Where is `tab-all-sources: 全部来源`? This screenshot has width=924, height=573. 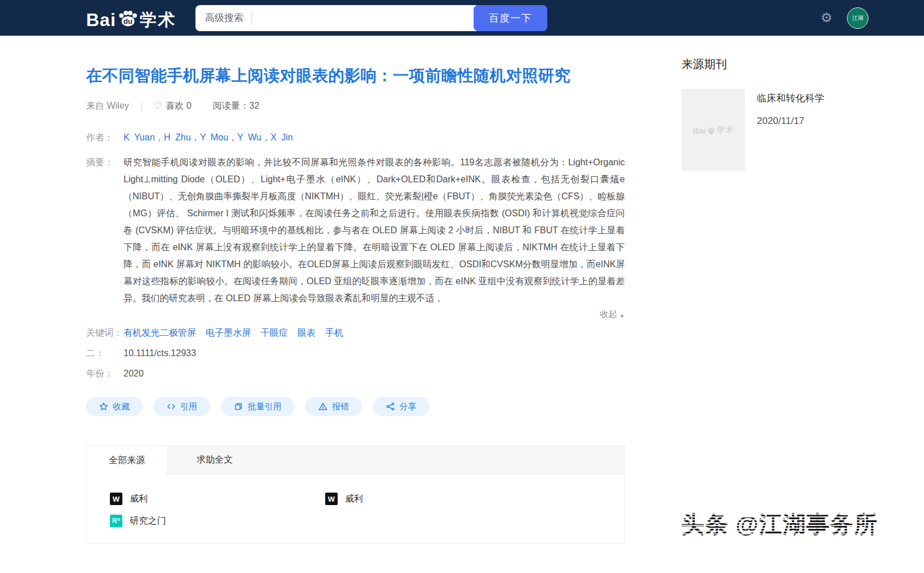
tab-all-sources: 全部来源 is located at coordinates (127, 460).